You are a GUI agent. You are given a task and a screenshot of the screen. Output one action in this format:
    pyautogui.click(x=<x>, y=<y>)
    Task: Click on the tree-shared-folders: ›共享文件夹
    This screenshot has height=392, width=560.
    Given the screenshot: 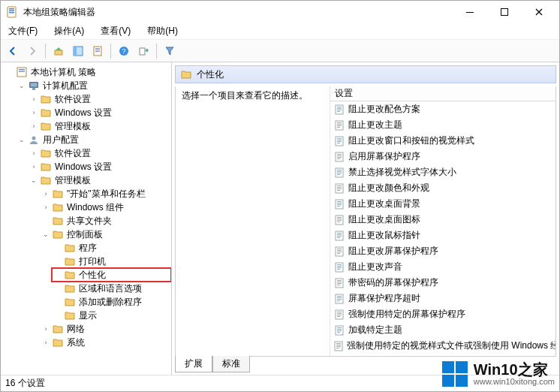 What is the action you would take?
    pyautogui.click(x=105, y=221)
    